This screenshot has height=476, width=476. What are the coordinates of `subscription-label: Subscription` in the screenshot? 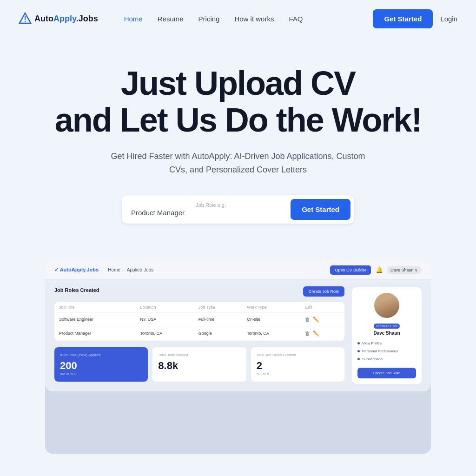 It's located at (372, 359).